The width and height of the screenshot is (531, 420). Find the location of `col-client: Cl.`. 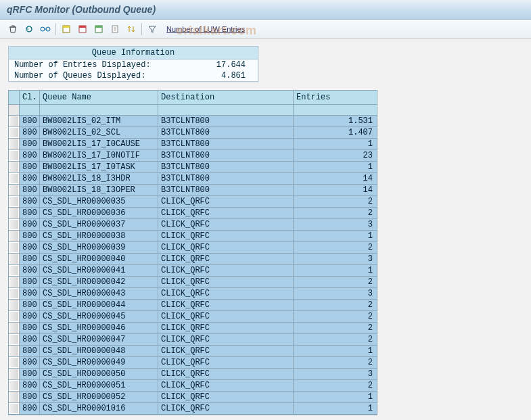

col-client: Cl. is located at coordinates (30, 97).